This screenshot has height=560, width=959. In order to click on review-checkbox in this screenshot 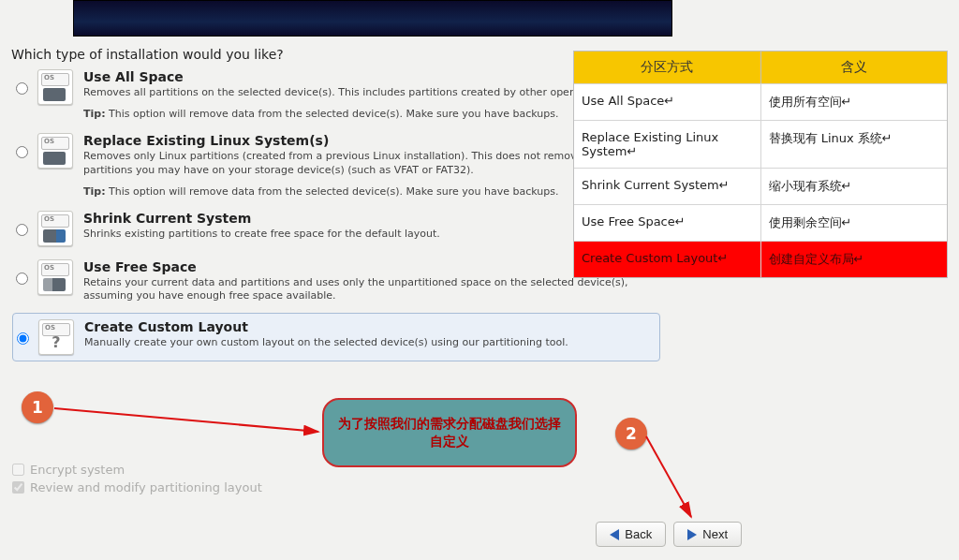, I will do `click(19, 487)`.